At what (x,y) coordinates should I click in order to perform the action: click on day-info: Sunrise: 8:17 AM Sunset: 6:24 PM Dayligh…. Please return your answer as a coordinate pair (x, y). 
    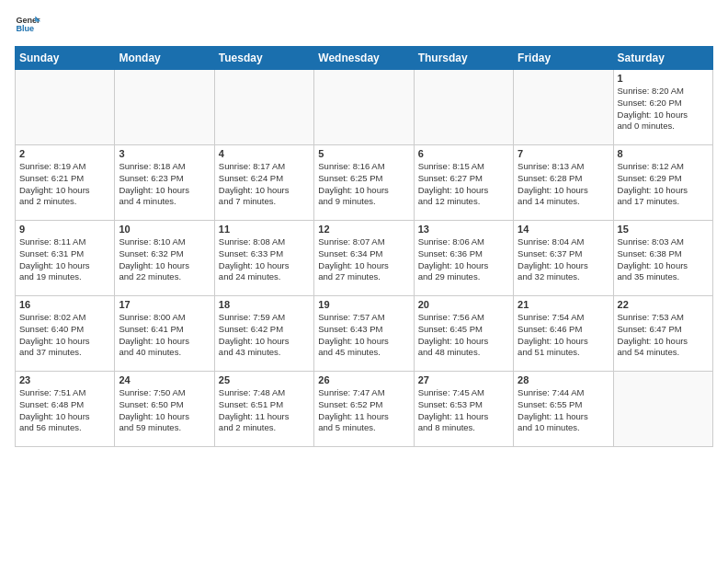
    Looking at the image, I should click on (265, 184).